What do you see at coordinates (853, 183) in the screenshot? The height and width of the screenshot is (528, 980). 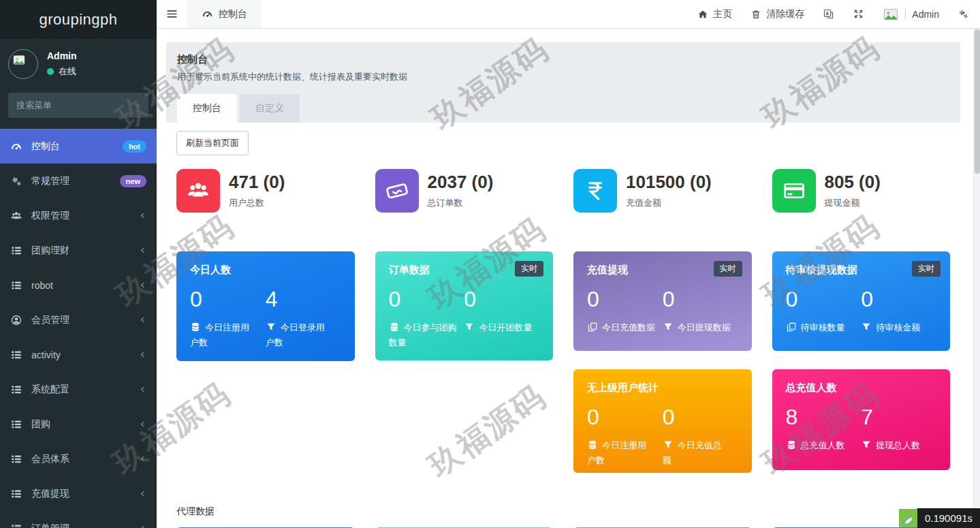 I see `stat-value: 805 (0)` at bounding box center [853, 183].